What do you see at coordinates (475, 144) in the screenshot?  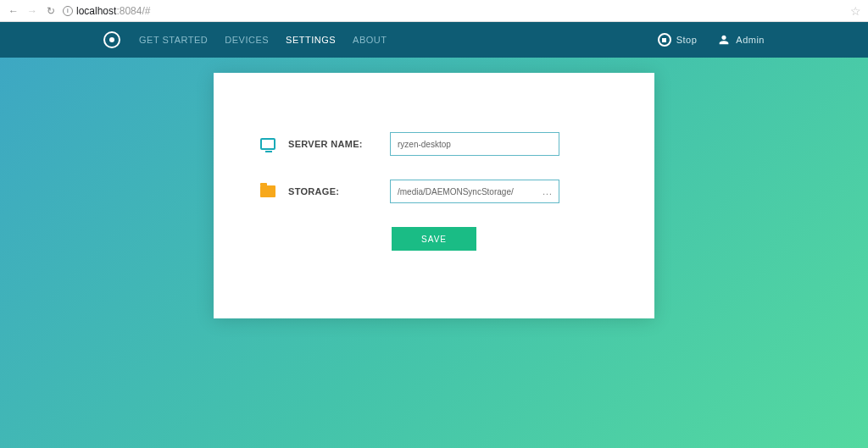 I see `server-name-input` at bounding box center [475, 144].